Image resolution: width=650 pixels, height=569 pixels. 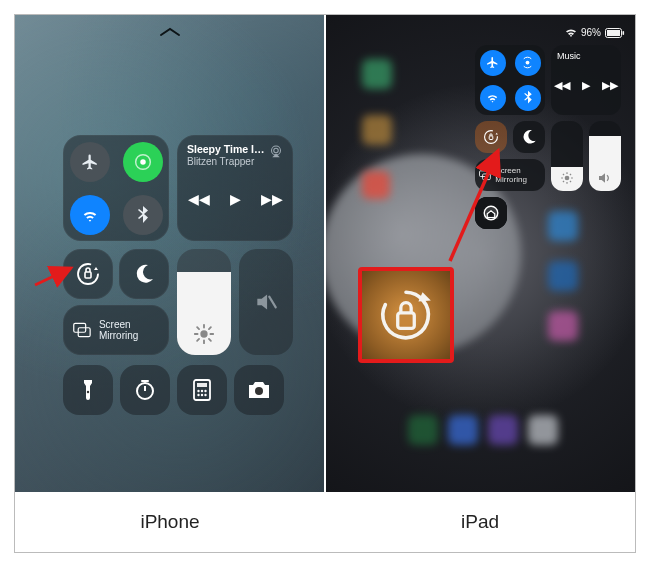 I want to click on rotation-lock-button, so click(x=88, y=274).